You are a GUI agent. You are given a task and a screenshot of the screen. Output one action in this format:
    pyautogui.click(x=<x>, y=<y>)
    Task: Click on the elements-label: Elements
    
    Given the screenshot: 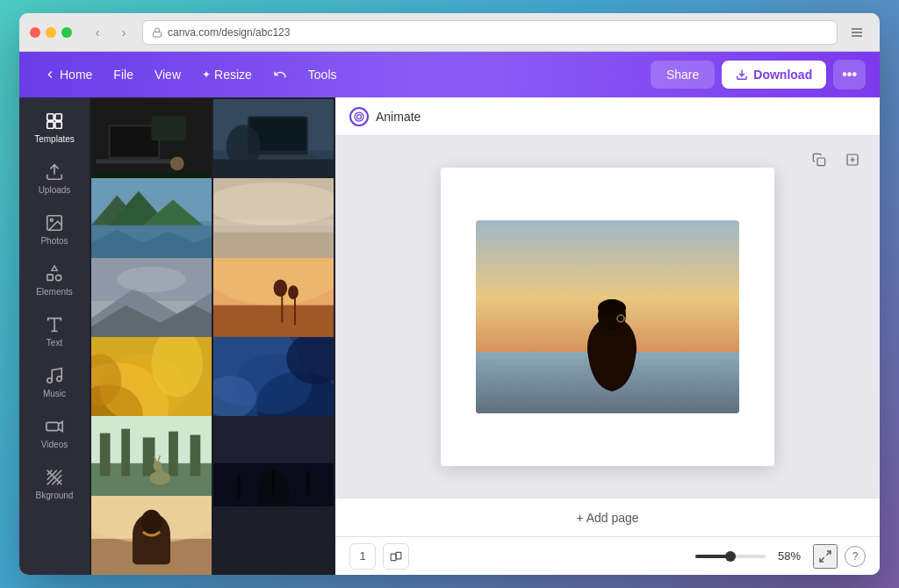 What is the action you would take?
    pyautogui.click(x=54, y=292)
    